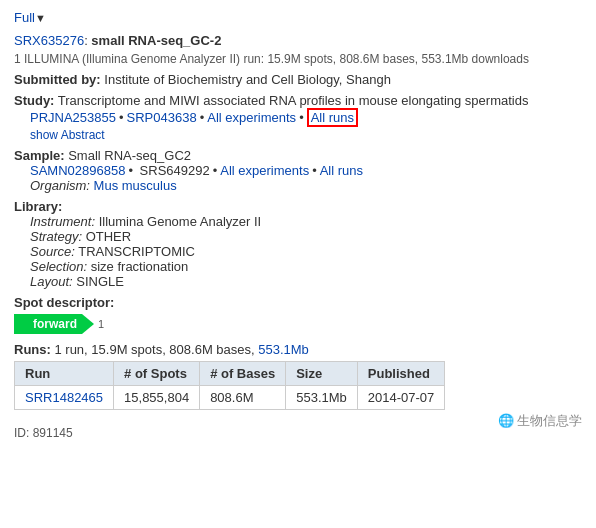 The width and height of the screenshot is (596, 528). Describe the element at coordinates (298, 118) in the screenshot. I see `study-links: PRJNA253855•SRP043638•All experiments•Al…` at that location.